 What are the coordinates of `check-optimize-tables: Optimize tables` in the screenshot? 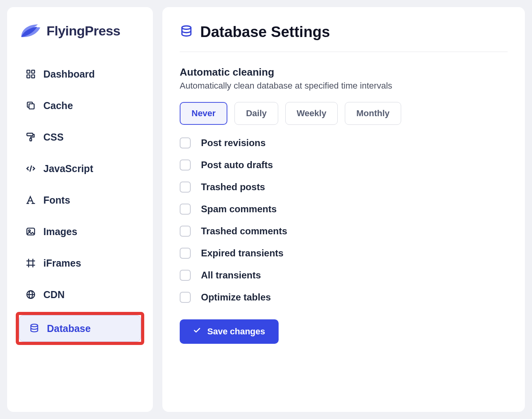 It's located at (344, 297).